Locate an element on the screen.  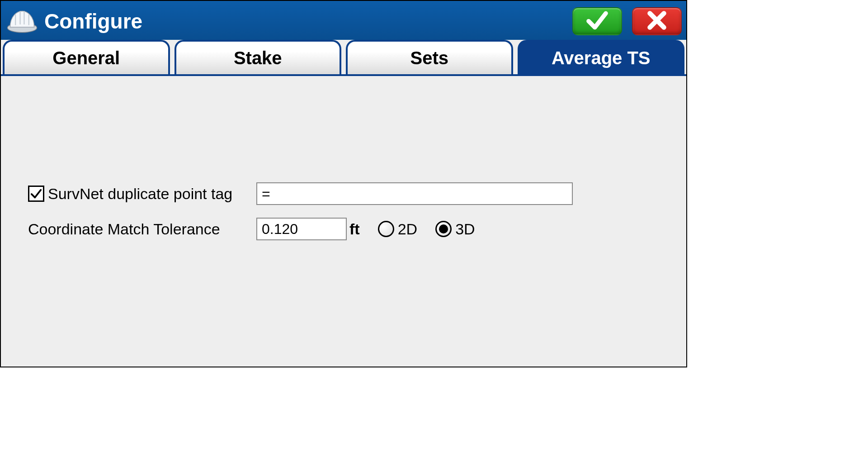
check-icon is located at coordinates (597, 21).